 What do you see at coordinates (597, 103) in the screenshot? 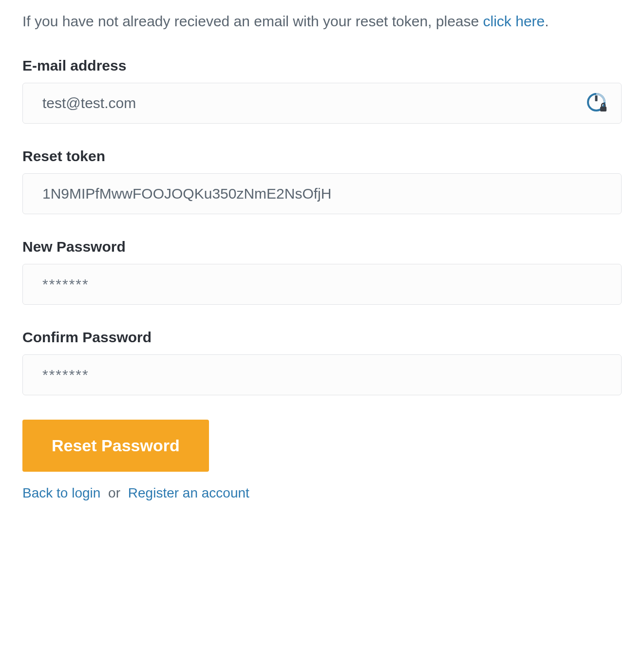
I see `password-manager-icon` at bounding box center [597, 103].